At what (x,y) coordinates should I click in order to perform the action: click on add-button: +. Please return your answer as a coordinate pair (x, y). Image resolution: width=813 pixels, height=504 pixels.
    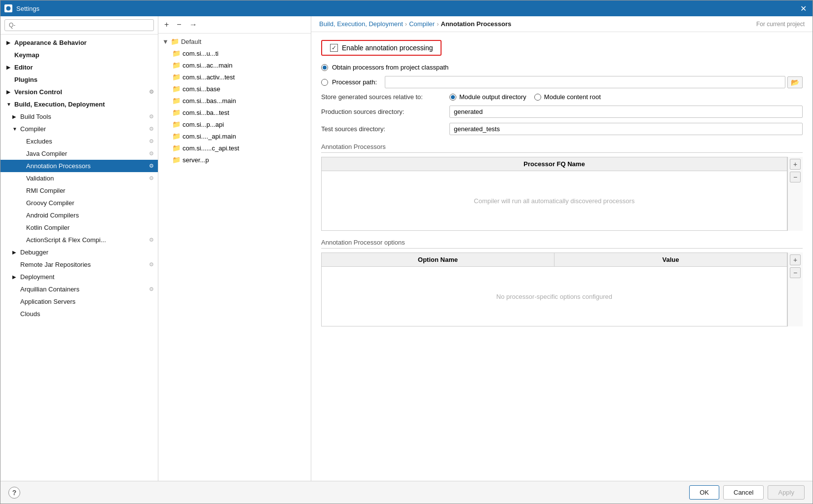
    Looking at the image, I should click on (167, 25).